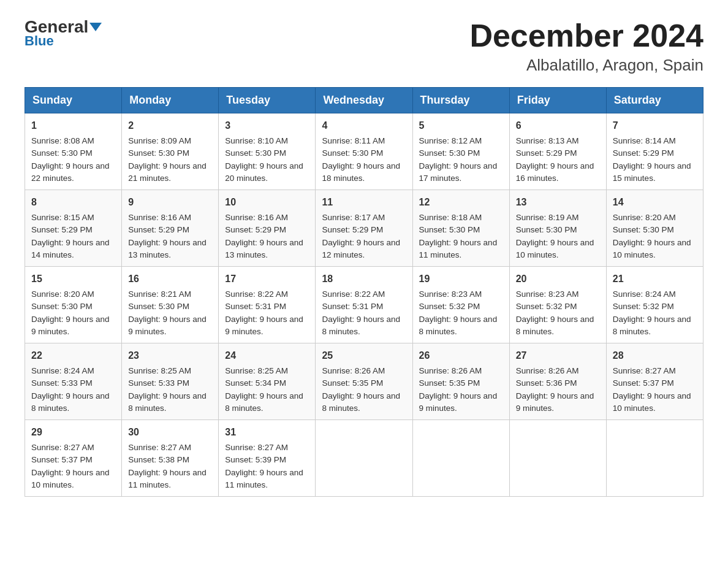 The image size is (728, 563). Describe the element at coordinates (170, 101) in the screenshot. I see `header-monday: Monday` at that location.